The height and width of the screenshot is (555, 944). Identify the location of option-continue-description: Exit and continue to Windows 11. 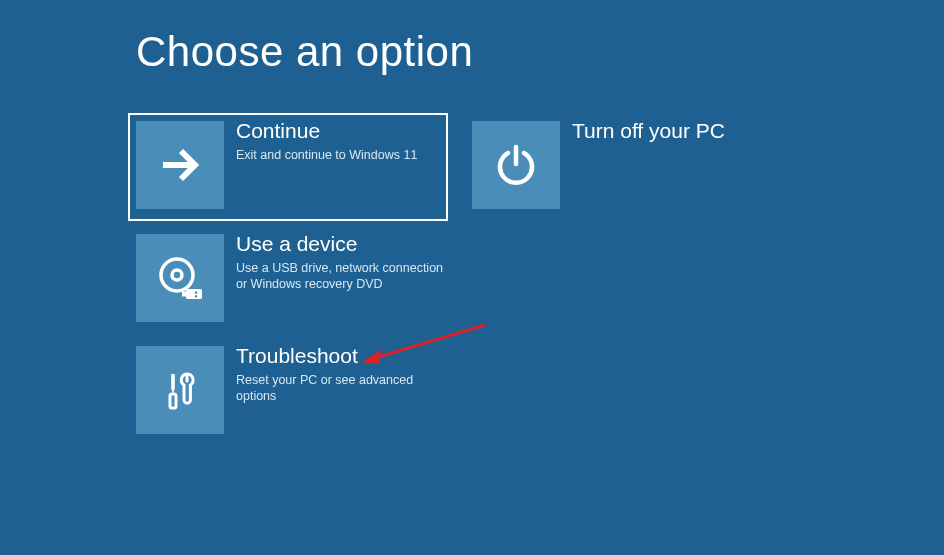
(326, 155).